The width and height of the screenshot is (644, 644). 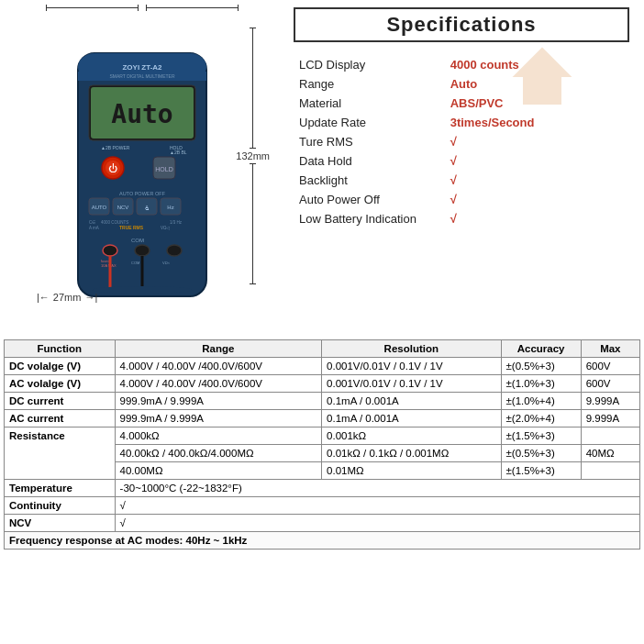 I want to click on table-row: AC current 999.9mA / 9.999A 0.1mA / 0.00…, so click(x=323, y=418).